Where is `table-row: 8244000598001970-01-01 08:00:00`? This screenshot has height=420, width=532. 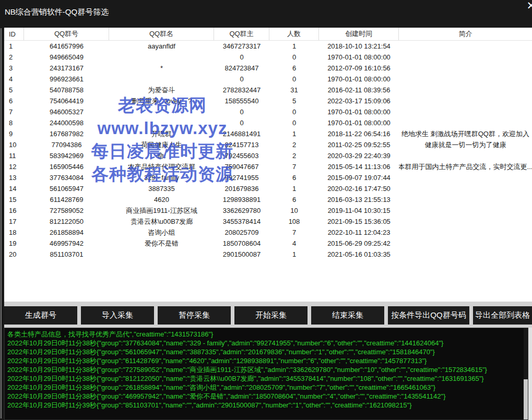
table-row: 8244000598001970-01-01 08:00:00 is located at coordinates (268, 123).